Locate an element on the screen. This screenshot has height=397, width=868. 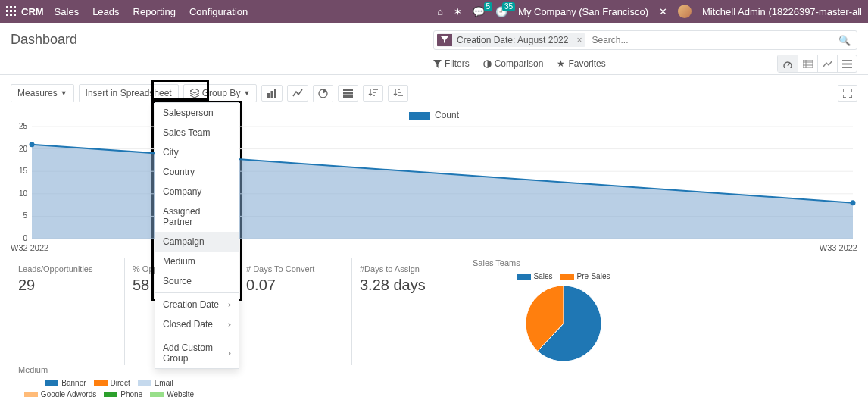
layers-icon is located at coordinates (195, 93).